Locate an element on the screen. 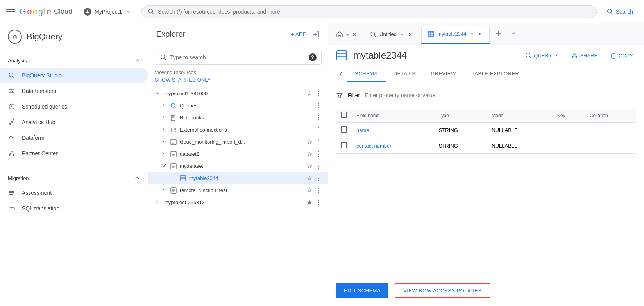  view-row-access-button: VIEW ROW ACCESS POLICIES is located at coordinates (442, 290).